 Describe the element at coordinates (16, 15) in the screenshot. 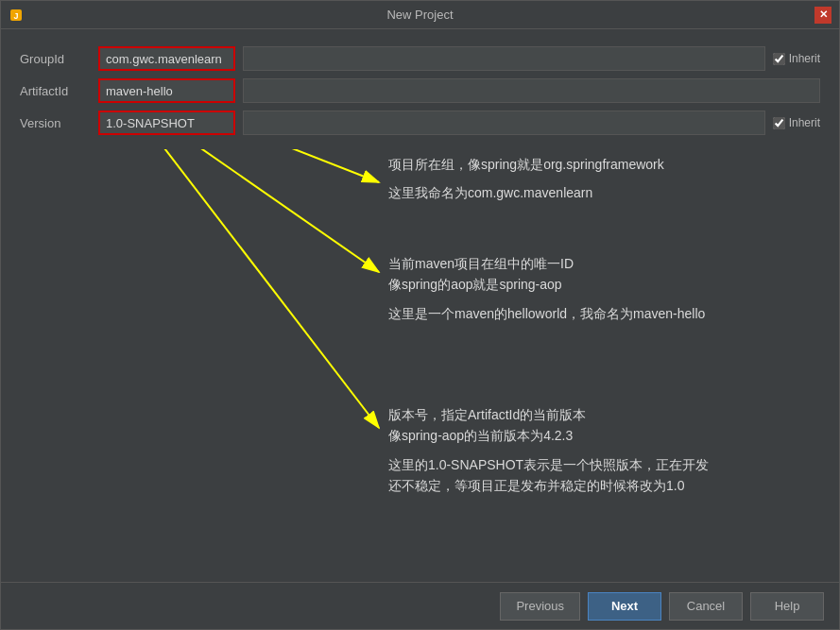

I see `title-bar-left: J` at that location.